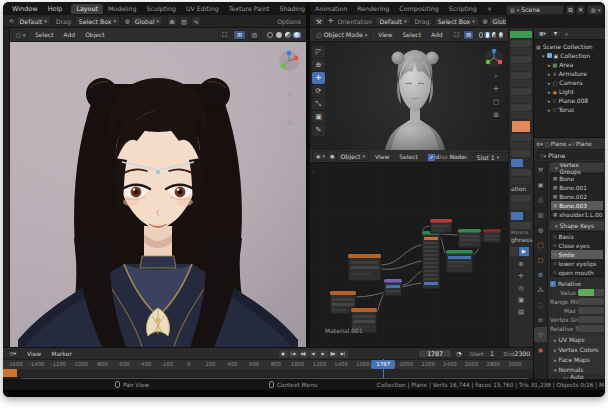 This screenshot has width=608, height=408. I want to click on viewport-3d-matcap: ◸ ⊕ ✛ ⟳ ⤡ ▣ ✎, so click(409, 96).